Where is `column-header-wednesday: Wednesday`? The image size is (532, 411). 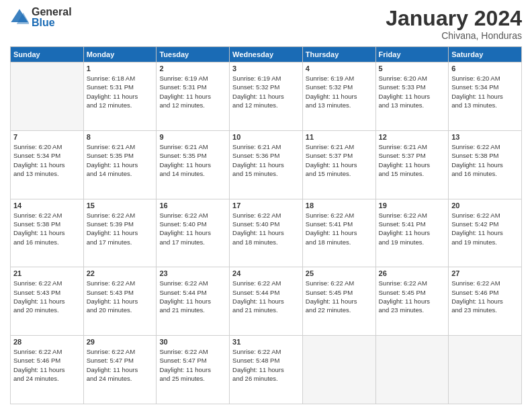 column-header-wednesday: Wednesday is located at coordinates (266, 55).